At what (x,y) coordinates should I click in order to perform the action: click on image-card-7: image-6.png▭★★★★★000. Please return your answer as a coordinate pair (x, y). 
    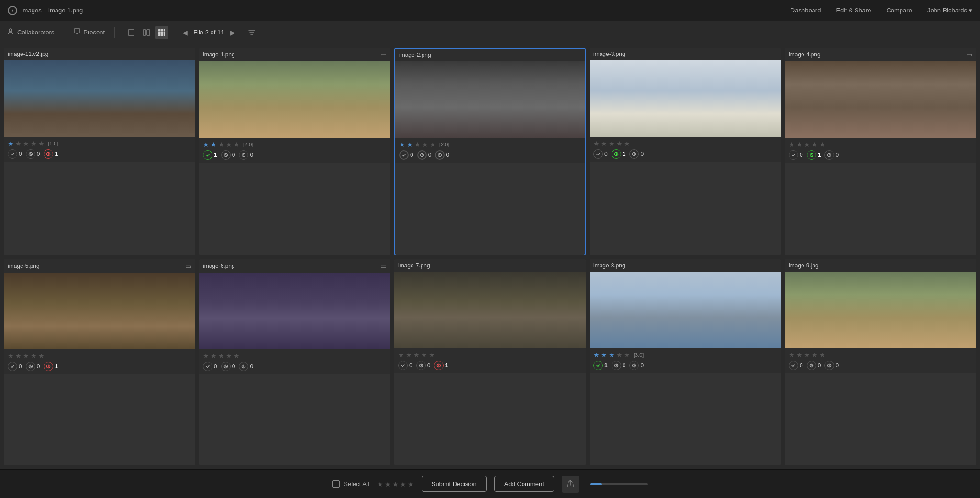
    Looking at the image, I should click on (295, 363).